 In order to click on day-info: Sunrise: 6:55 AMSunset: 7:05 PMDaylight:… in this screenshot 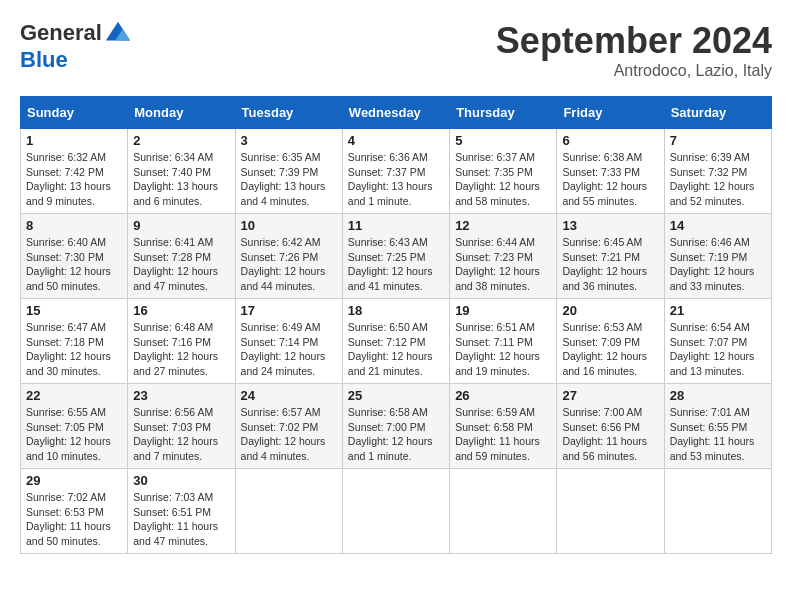, I will do `click(74, 434)`.